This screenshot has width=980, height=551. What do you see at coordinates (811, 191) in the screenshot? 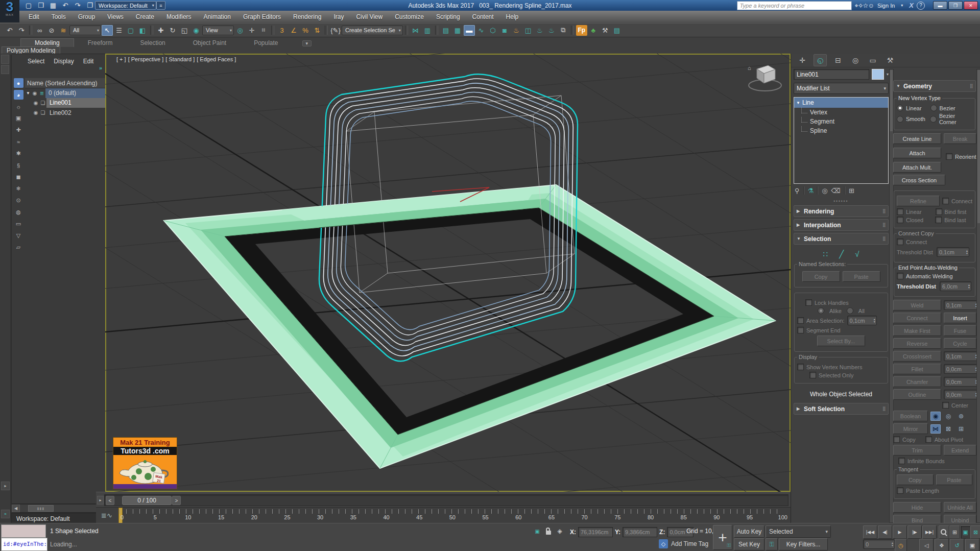
I see `show-end-result-icon: ⚗` at bounding box center [811, 191].